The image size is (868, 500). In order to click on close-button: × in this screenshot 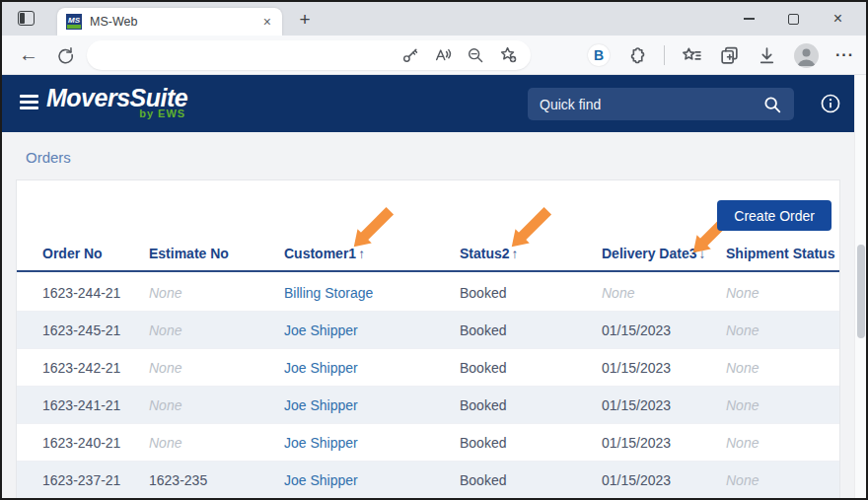, I will do `click(838, 19)`.